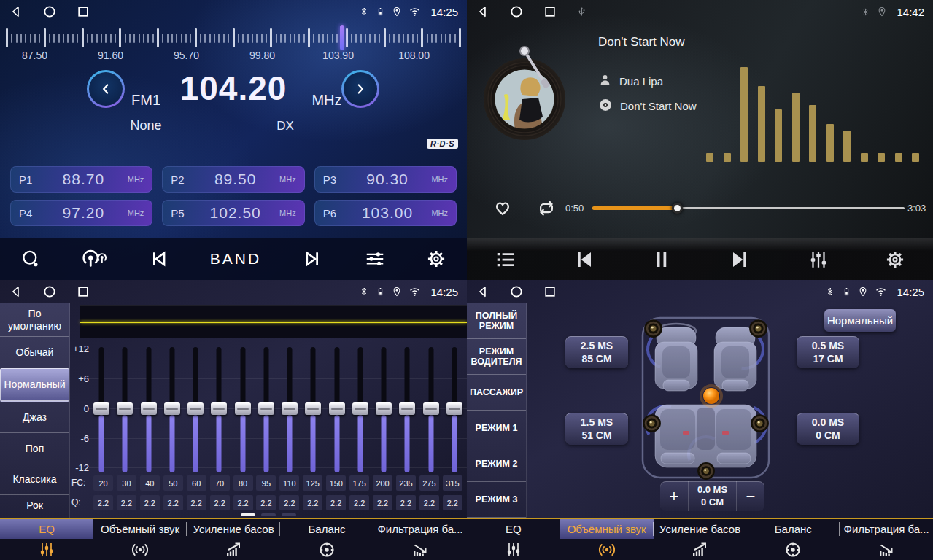  Describe the element at coordinates (233, 43) in the screenshot. I see `tuner-scale: 87.5091.6095.7099.80103.90108.00` at that location.